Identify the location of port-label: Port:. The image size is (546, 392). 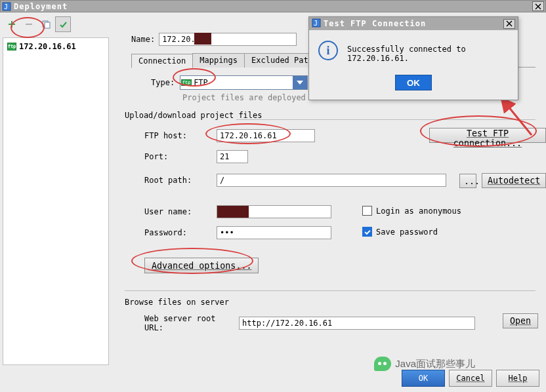
(177, 157).